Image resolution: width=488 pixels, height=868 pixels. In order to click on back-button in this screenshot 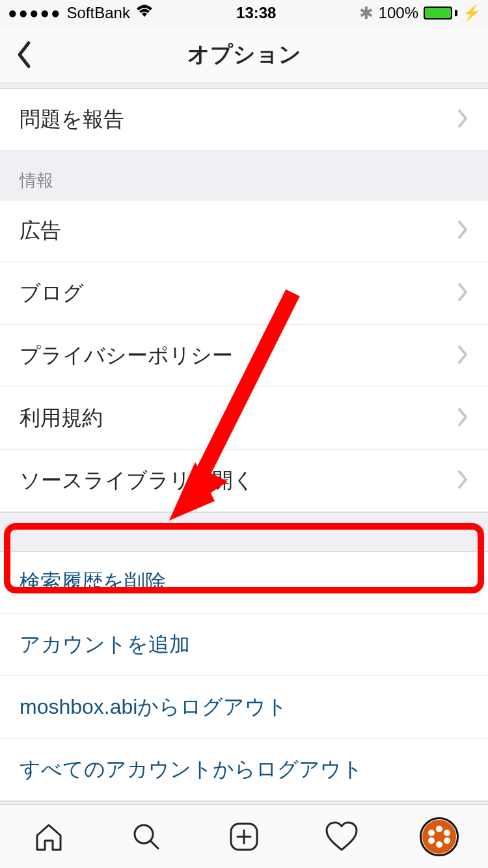, I will do `click(24, 55)`.